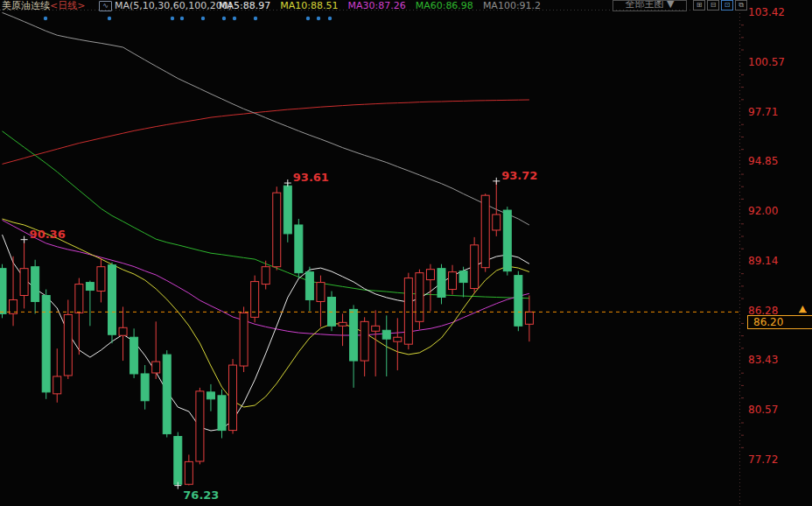 The width and height of the screenshot is (812, 506). What do you see at coordinates (406, 6) in the screenshot?
I see `chart-header: 美原油连续<日线> ∿ MA(5,10,30,60,100,200) MA5:8…` at bounding box center [406, 6].